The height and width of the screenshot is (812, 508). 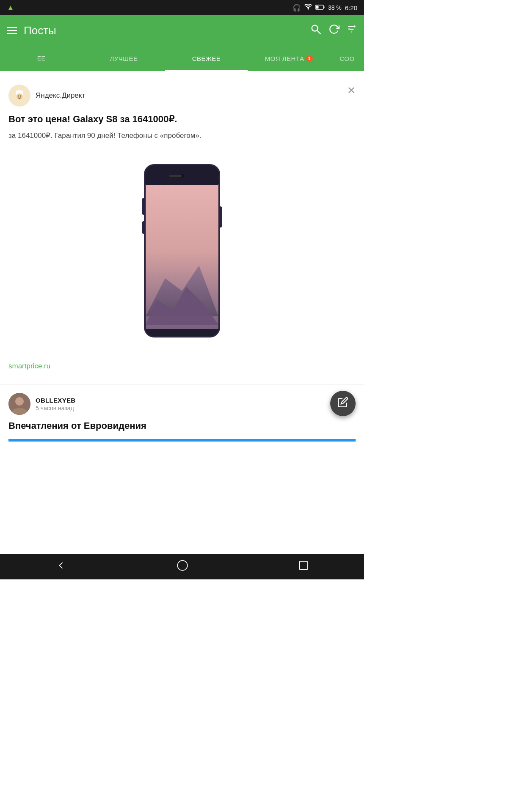 What do you see at coordinates (320, 8) in the screenshot?
I see `battery-icon` at bounding box center [320, 8].